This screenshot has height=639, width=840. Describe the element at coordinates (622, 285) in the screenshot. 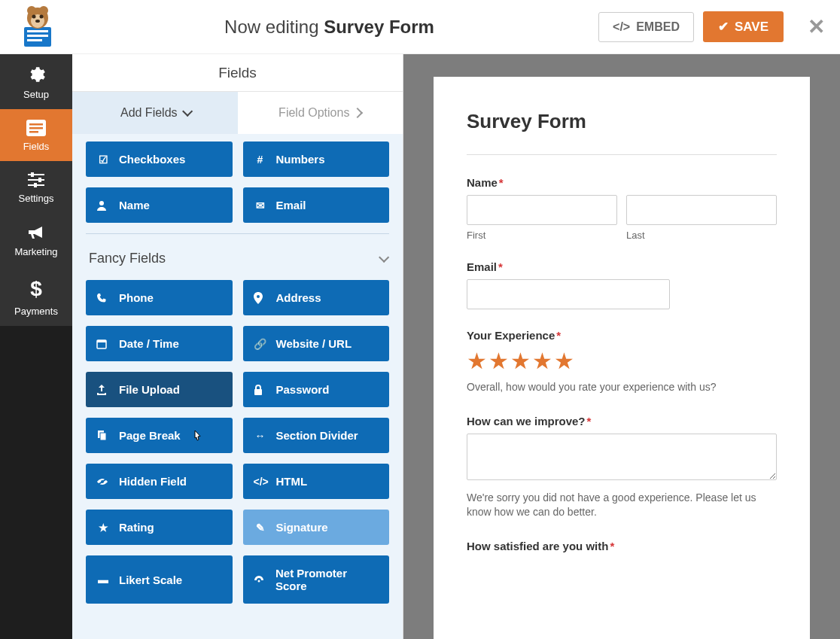

I see `field-email-wrap: Email*` at that location.